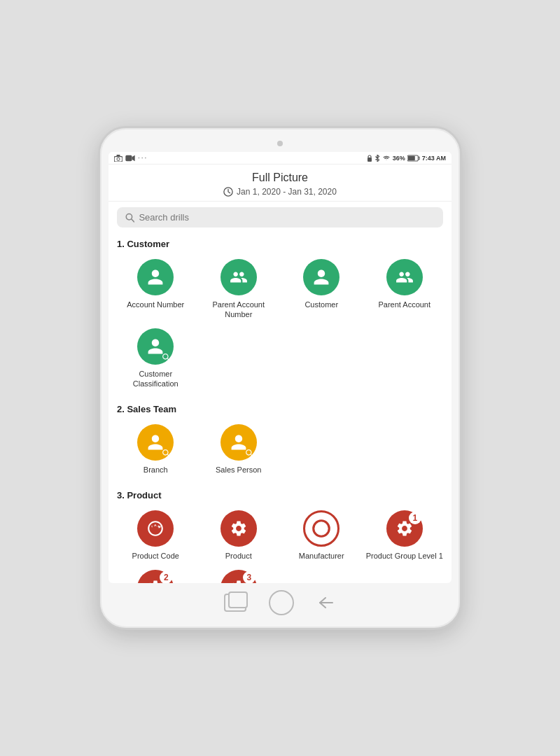 The height and width of the screenshot is (756, 560). What do you see at coordinates (414, 158) in the screenshot?
I see `battery-icon` at bounding box center [414, 158].